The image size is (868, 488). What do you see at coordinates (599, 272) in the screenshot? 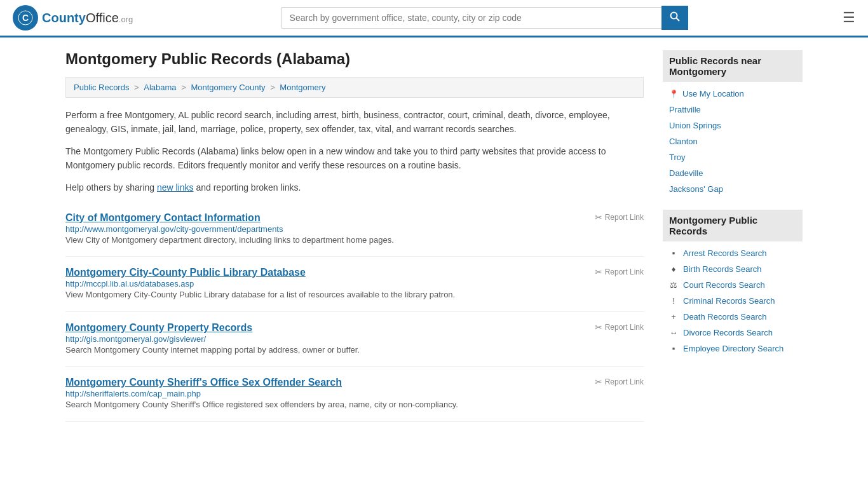
I see `report-icon-1: ✂` at bounding box center [599, 272].